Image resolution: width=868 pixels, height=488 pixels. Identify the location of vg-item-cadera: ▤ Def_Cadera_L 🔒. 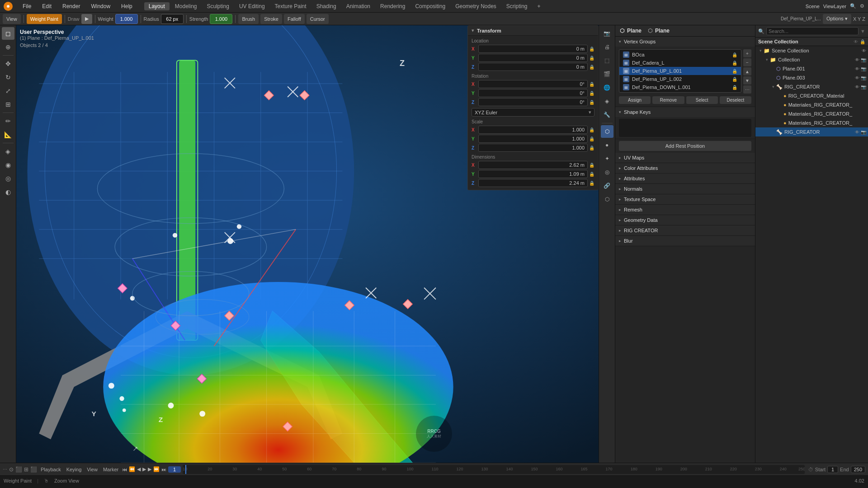
(680, 63).